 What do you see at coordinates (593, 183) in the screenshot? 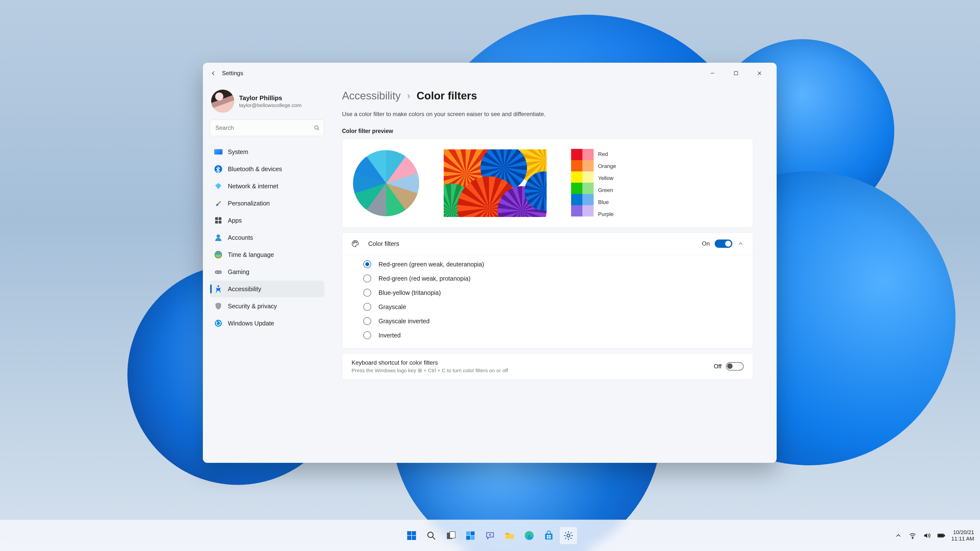
I see `palette-preview: RedOrangeYellowGreenBluePurple` at bounding box center [593, 183].